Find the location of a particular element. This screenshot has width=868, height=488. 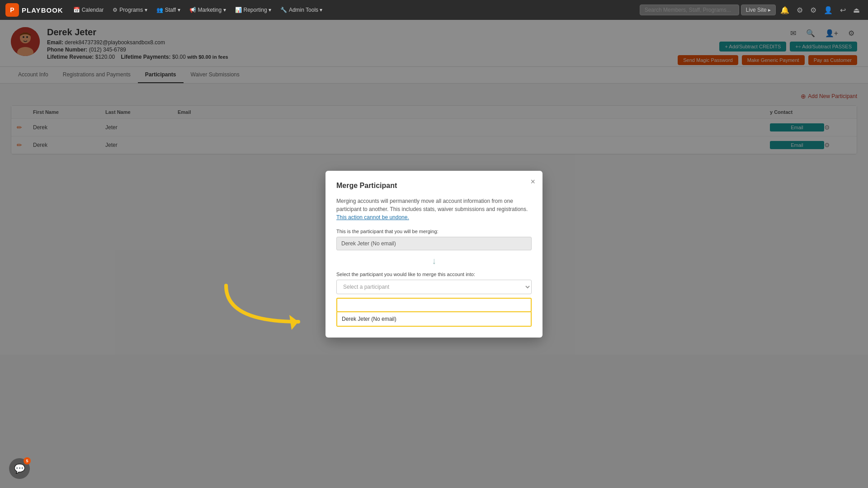

dropdown-results: Derek Jeter (No email) is located at coordinates (434, 319).